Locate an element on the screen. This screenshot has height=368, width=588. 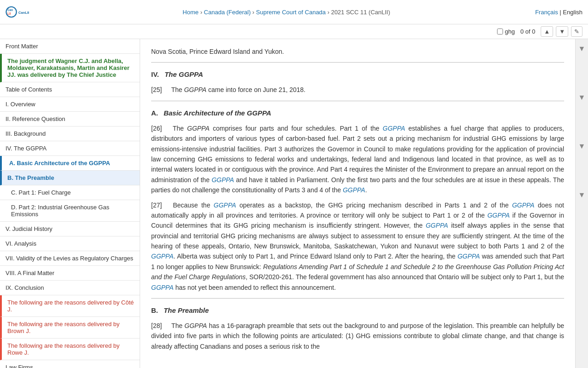
para-25-num: [25] is located at coordinates (160, 90).